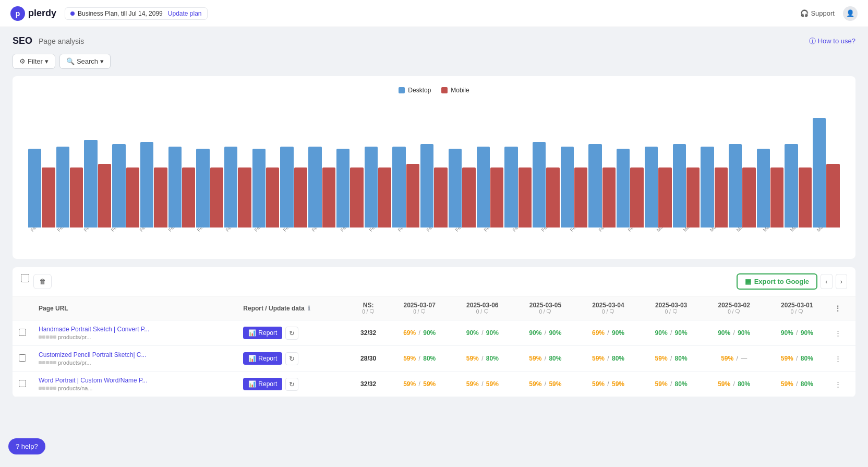  Describe the element at coordinates (842, 333) in the screenshot. I see `more-cell-0: ⋮` at that location.